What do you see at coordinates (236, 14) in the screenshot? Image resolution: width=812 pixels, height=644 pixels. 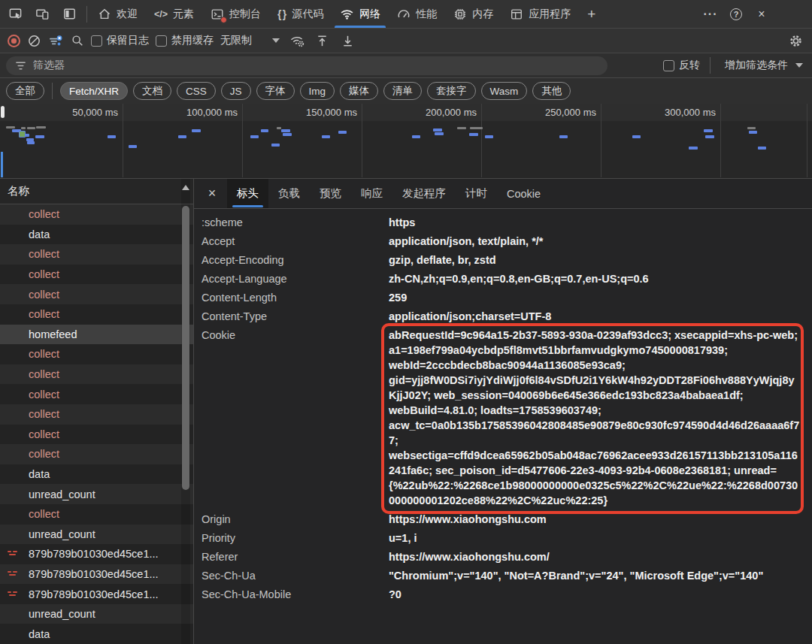 I see `tab-控制台: 控制台` at bounding box center [236, 14].